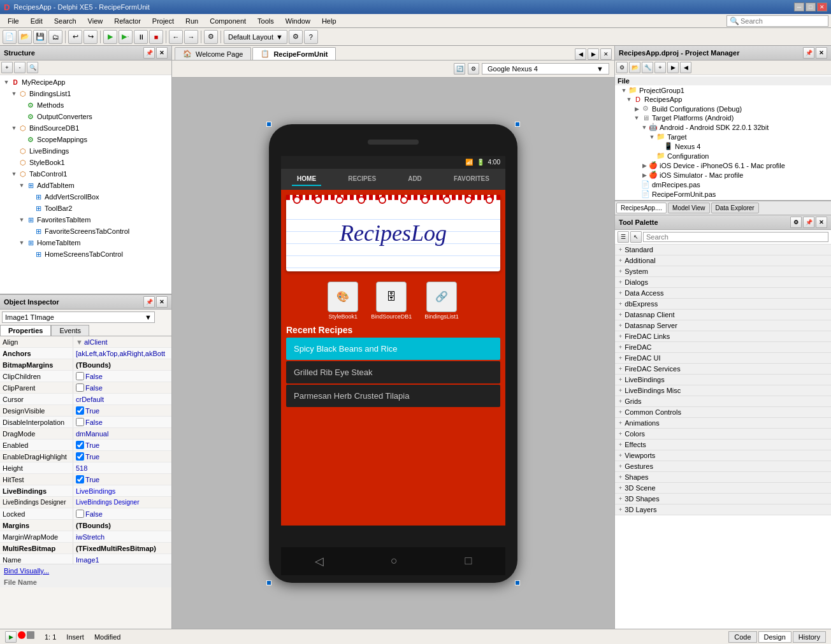 This screenshot has height=644, width=831. What do you see at coordinates (723, 445) in the screenshot?
I see `tp-cat-effects: + Effects` at bounding box center [723, 445].